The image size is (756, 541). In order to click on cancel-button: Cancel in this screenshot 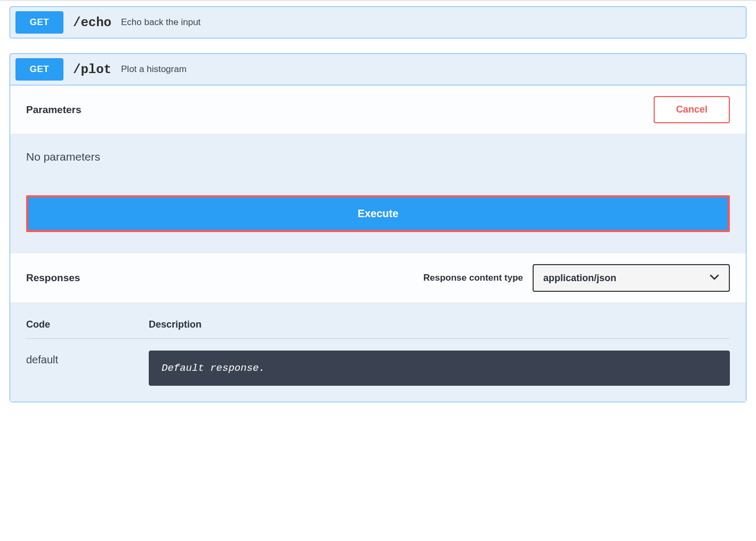, I will do `click(692, 110)`.